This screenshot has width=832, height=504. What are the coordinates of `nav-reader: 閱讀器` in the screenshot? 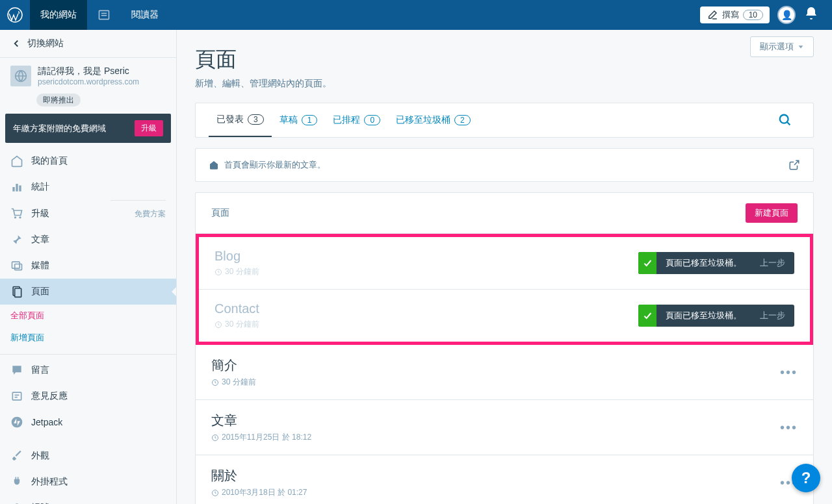 It's located at (145, 15).